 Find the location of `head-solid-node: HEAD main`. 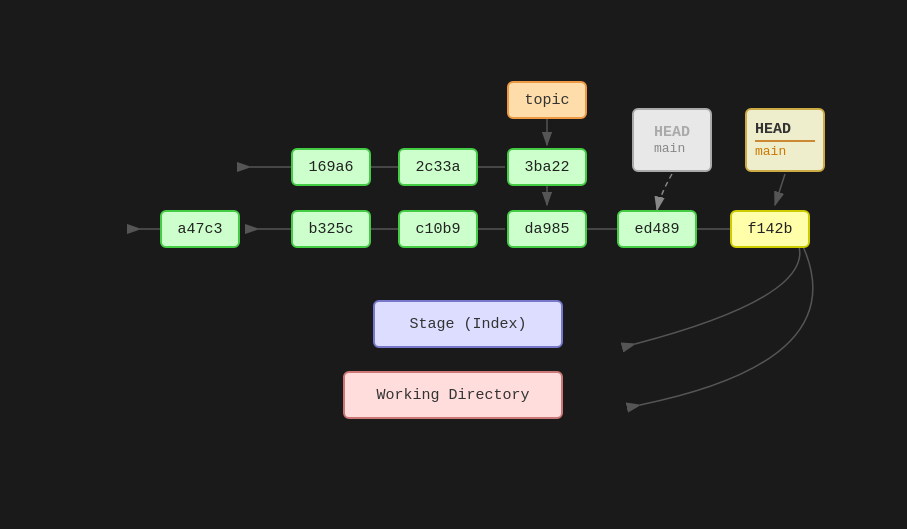

head-solid-node: HEAD main is located at coordinates (785, 140).